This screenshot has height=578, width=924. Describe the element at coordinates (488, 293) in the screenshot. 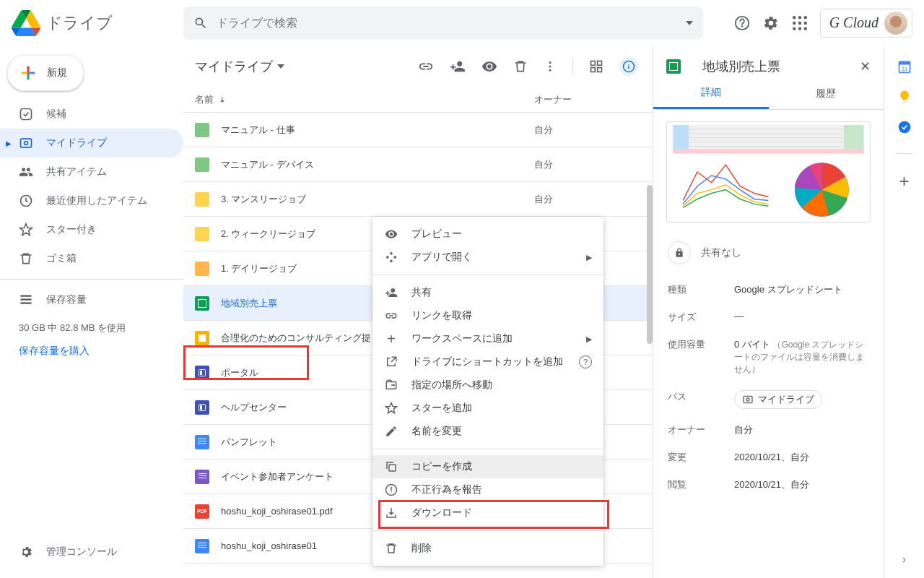

I see `ctx-person-add: 共有` at that location.